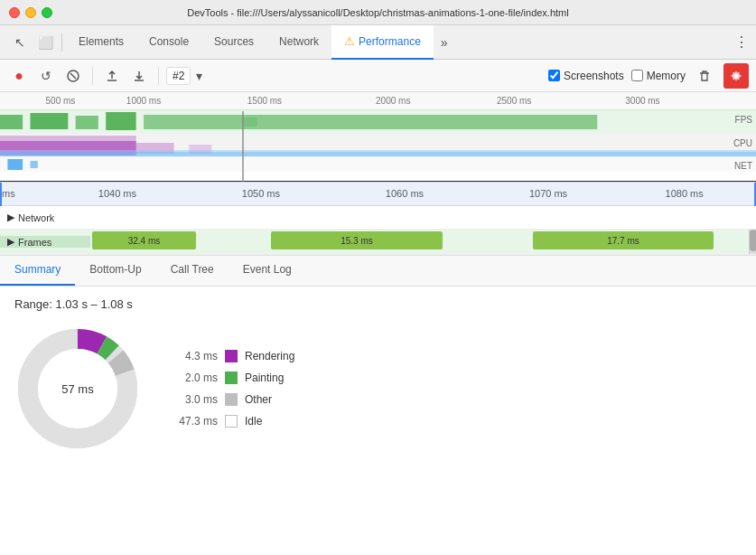 Image resolution: width=756 pixels, height=555 pixels. Describe the element at coordinates (73, 76) in the screenshot. I see `clear-button` at that location.